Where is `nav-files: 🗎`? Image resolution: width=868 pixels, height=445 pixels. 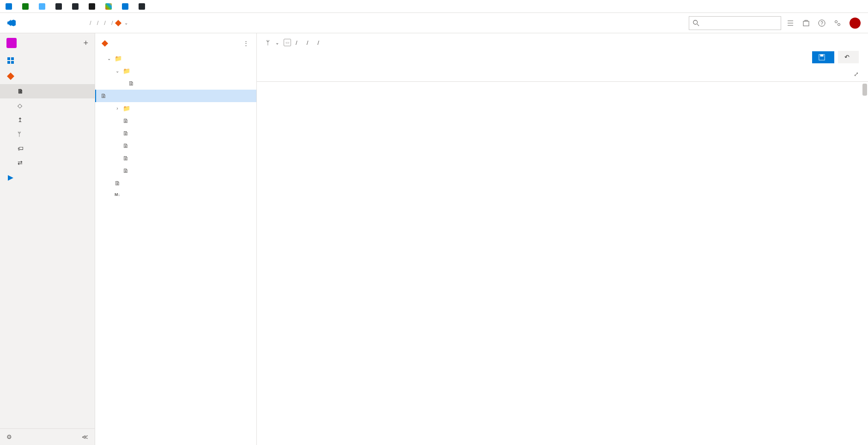
nav-files: 🗎 is located at coordinates (47, 91).